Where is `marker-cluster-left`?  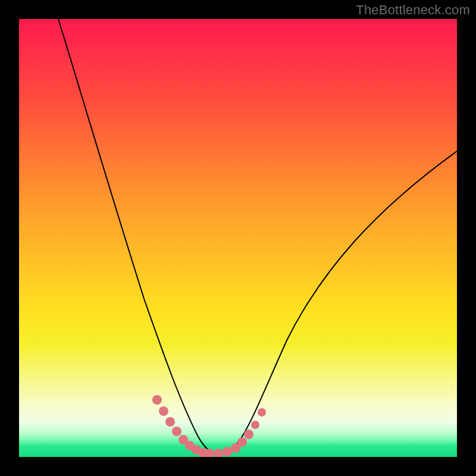 marker-cluster-left is located at coordinates (177, 425).